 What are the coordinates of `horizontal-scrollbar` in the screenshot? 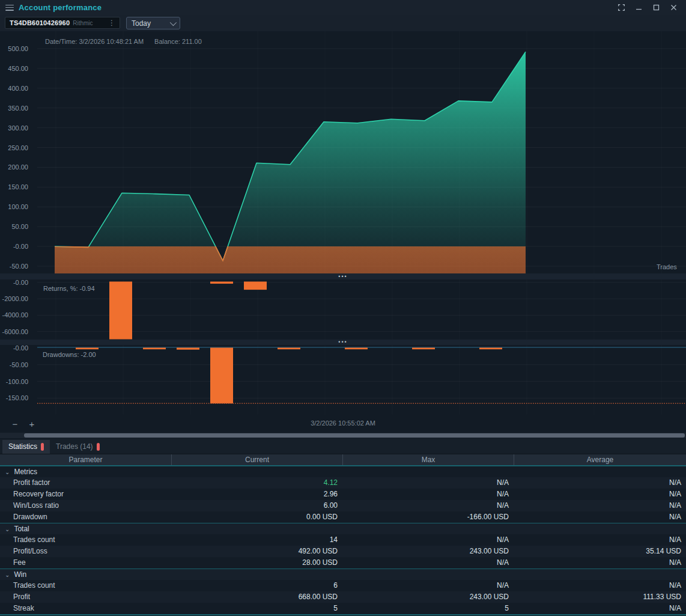 It's located at (343, 435).